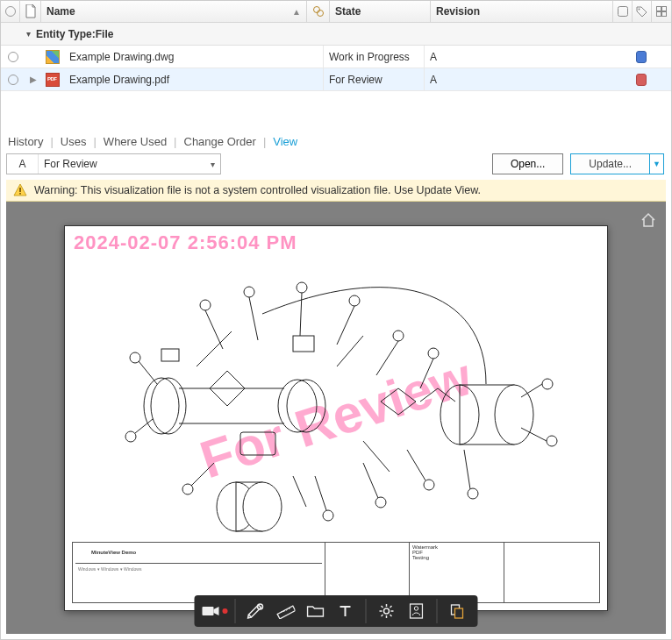 This screenshot has width=672, height=640. I want to click on file-type-icon, so click(53, 56).